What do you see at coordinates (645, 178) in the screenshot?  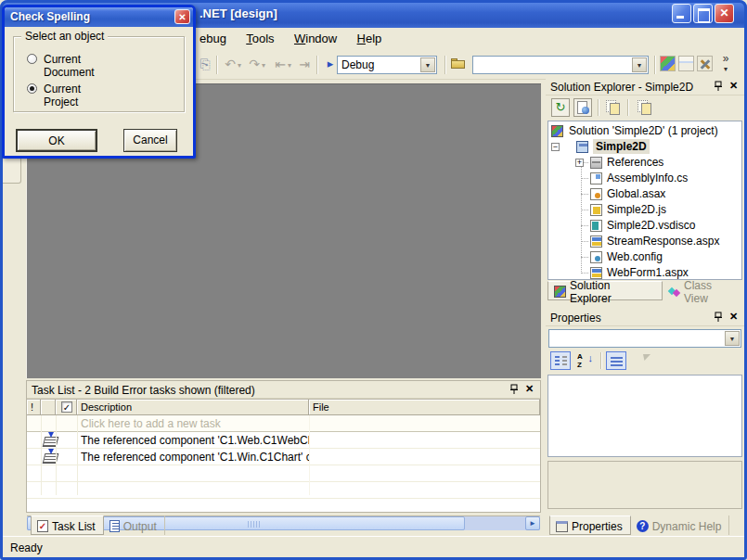 I see `tree-item-assemblyinfo: AssemblyInfo.cs` at bounding box center [645, 178].